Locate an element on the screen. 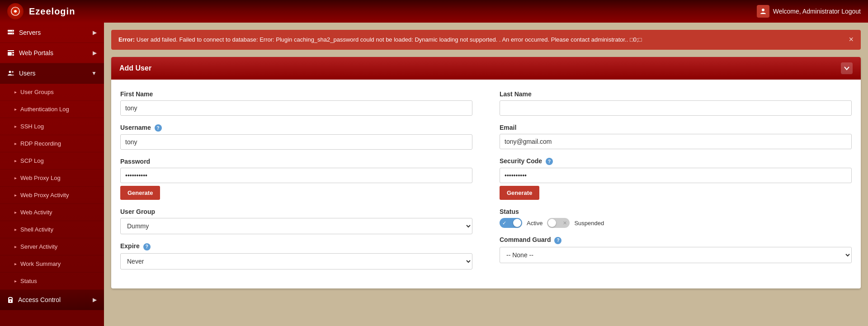 The image size is (868, 326). password-group: Password Generate is located at coordinates (297, 179).